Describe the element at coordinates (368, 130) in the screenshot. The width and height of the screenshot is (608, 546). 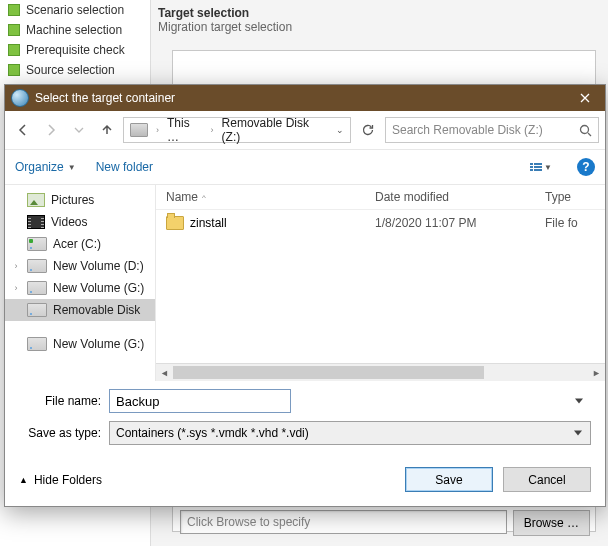
I see `refresh-button` at that location.